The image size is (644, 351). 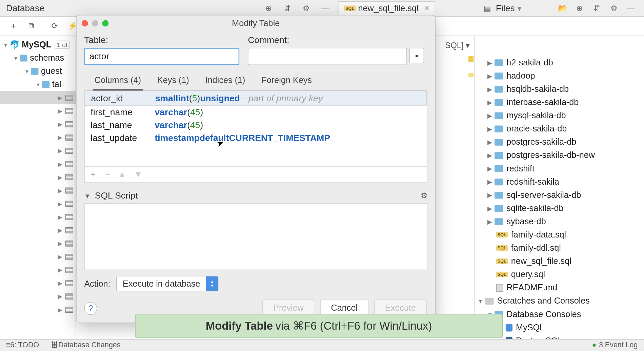 I want to click on folder-item: ▶oracle-sakila-db, so click(x=559, y=129).